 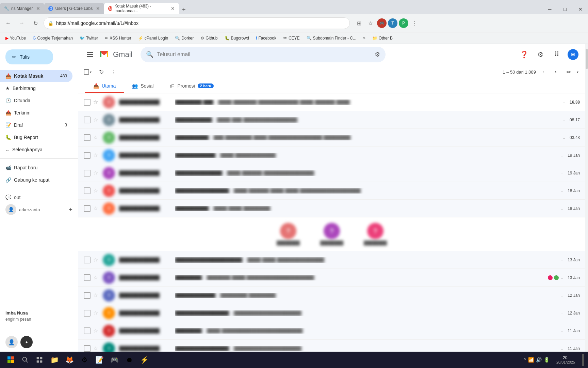 I want to click on tab-promosi: 🏷 Promosi 2 baru, so click(x=192, y=86).